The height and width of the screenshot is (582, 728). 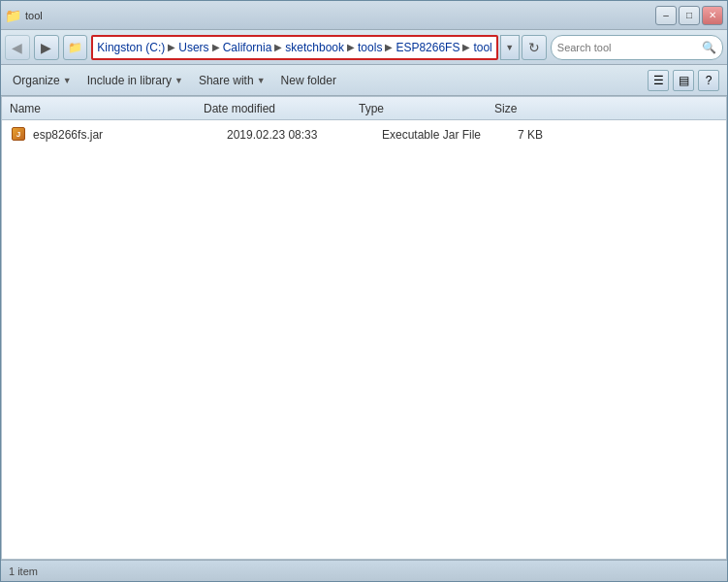 I want to click on breadcrumb-item-tool: tool, so click(x=483, y=48).